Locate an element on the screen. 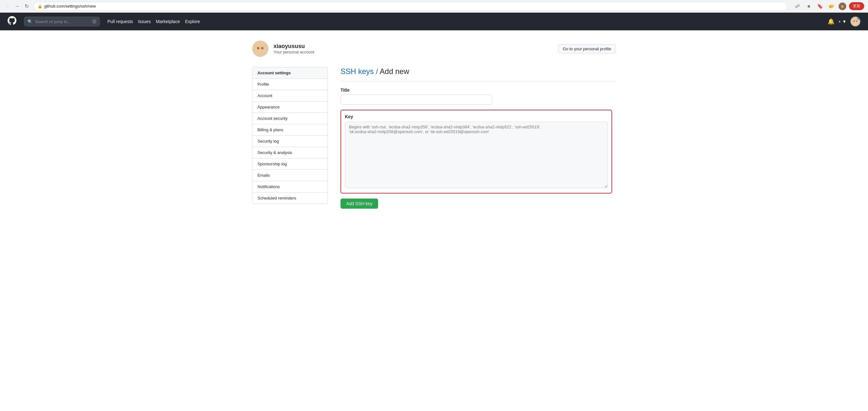  title-label: Title is located at coordinates (478, 90).